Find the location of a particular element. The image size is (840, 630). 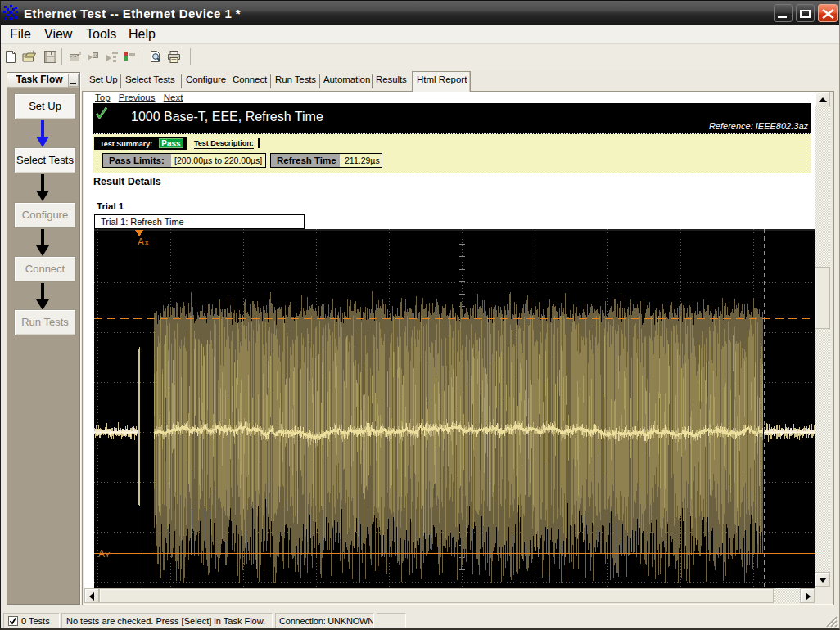

svg-text: AY is located at coordinates (105, 554).